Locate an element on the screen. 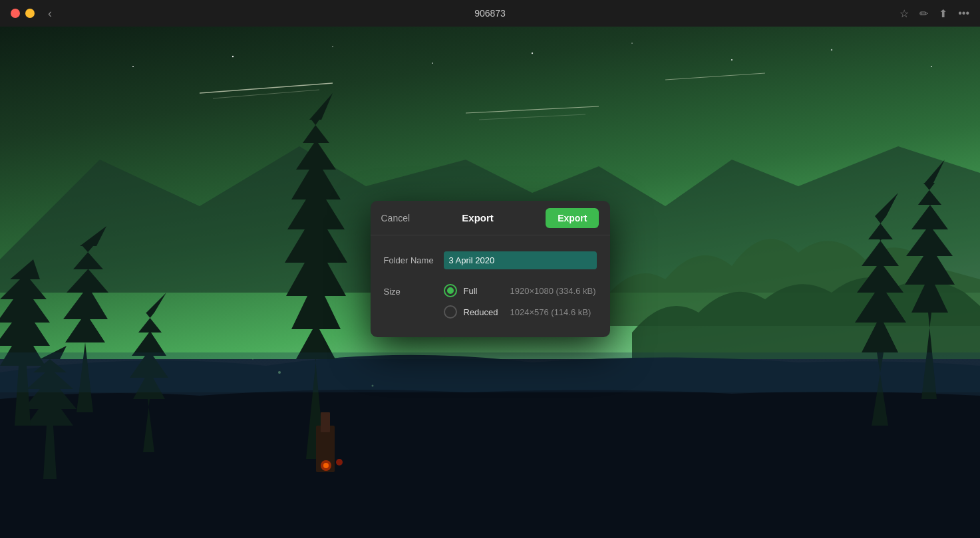  folder-name-label: Folder Name is located at coordinates (414, 261).